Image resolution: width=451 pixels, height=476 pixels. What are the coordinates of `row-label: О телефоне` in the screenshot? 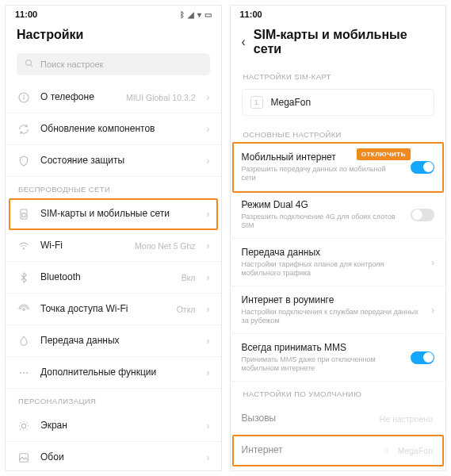 It's located at (78, 98).